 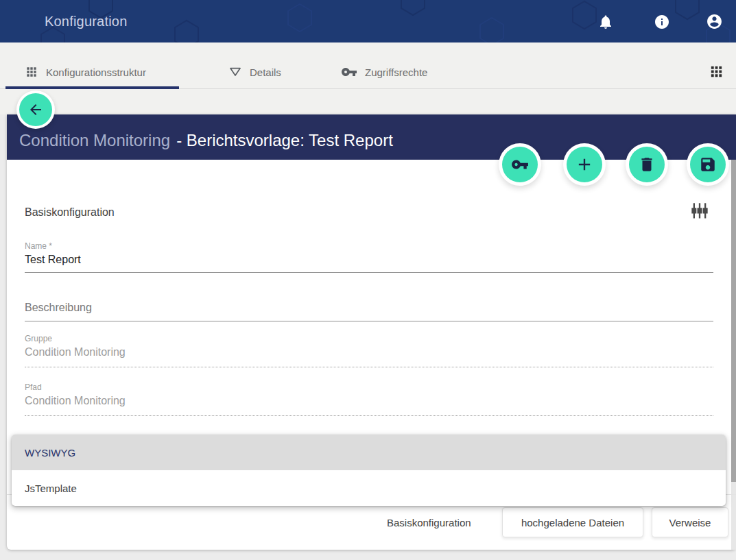 What do you see at coordinates (584, 165) in the screenshot?
I see `plus-icon` at bounding box center [584, 165].